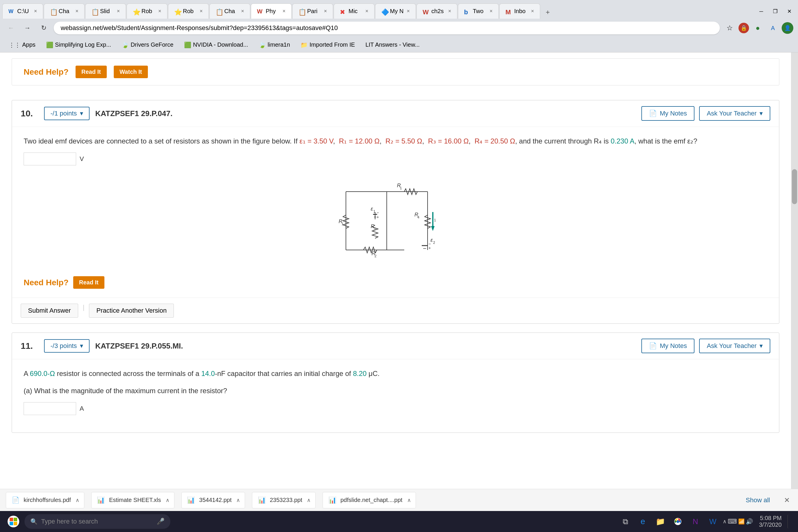  Describe the element at coordinates (668, 346) in the screenshot. I see `my-notes-button-q11: 📄 My Notes` at that location.